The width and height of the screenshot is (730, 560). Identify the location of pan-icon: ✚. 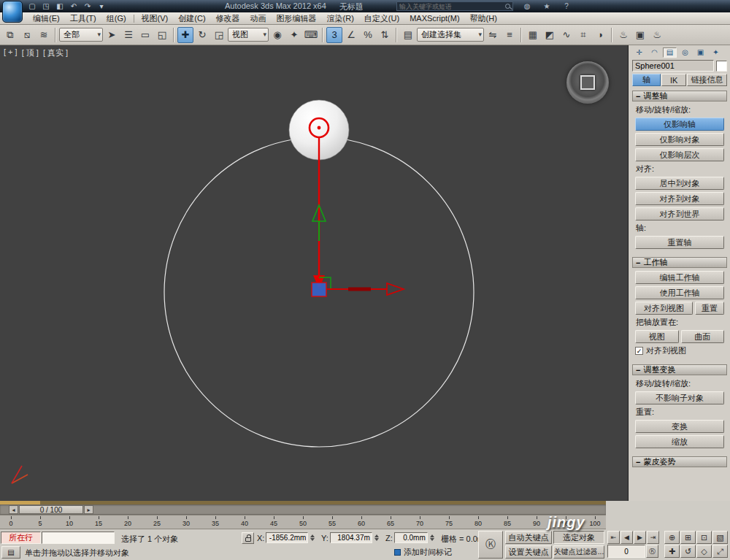
(672, 551).